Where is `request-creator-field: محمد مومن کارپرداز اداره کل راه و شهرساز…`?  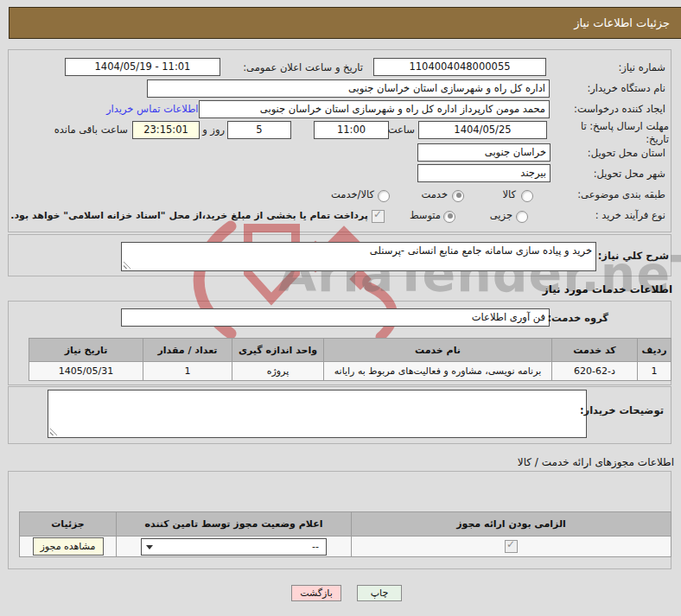
request-creator-field: محمد مومن کارپرداز اداره کل راه و شهرساز… is located at coordinates (374, 109).